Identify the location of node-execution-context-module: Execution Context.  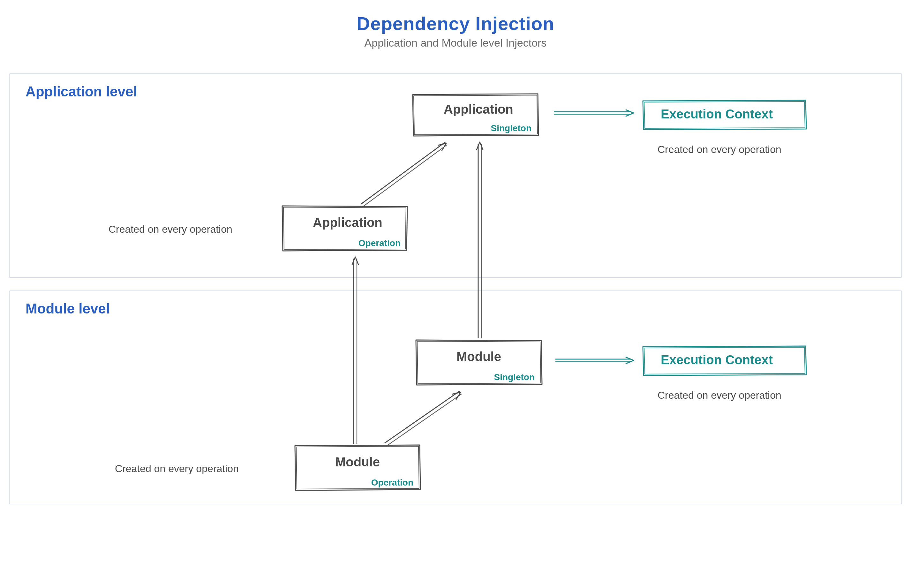
(725, 361).